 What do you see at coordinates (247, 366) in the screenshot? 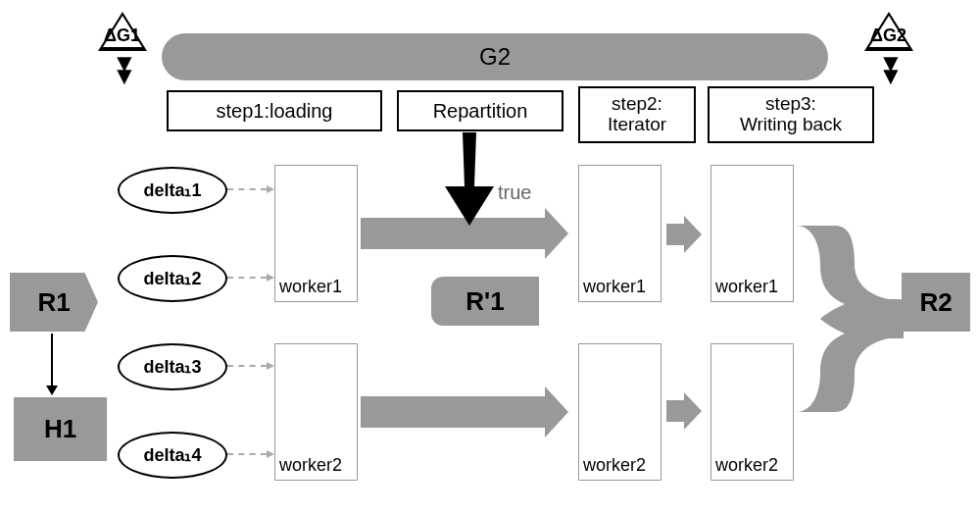
I see `arrow-d3` at bounding box center [247, 366].